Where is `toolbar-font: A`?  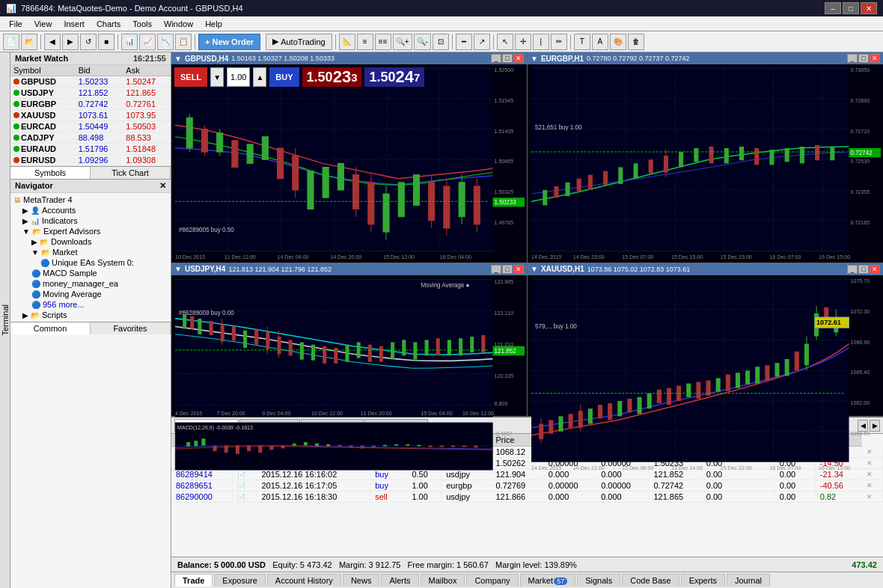 toolbar-font: A is located at coordinates (600, 42).